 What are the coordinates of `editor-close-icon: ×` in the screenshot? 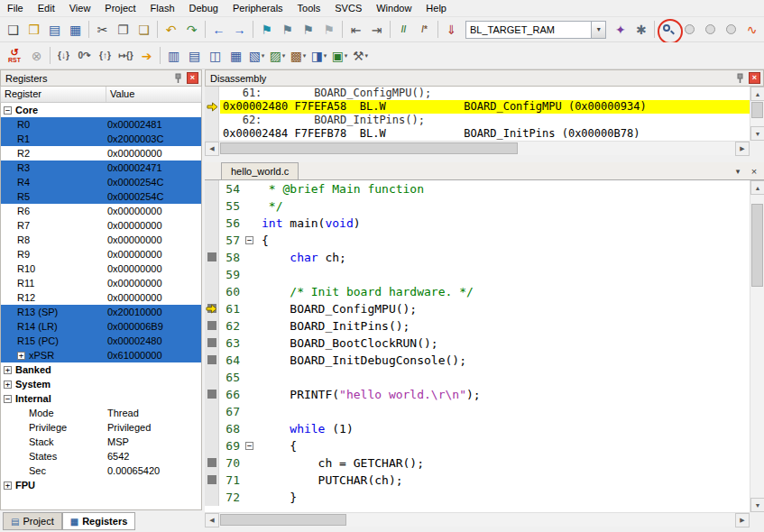 It's located at (754, 171).